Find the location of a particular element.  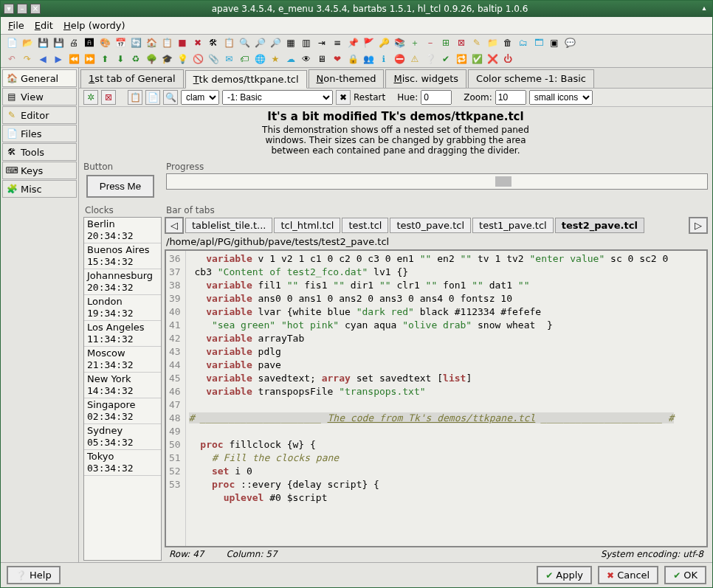

sidebar-item-files: 📄Files is located at coordinates (40, 134).